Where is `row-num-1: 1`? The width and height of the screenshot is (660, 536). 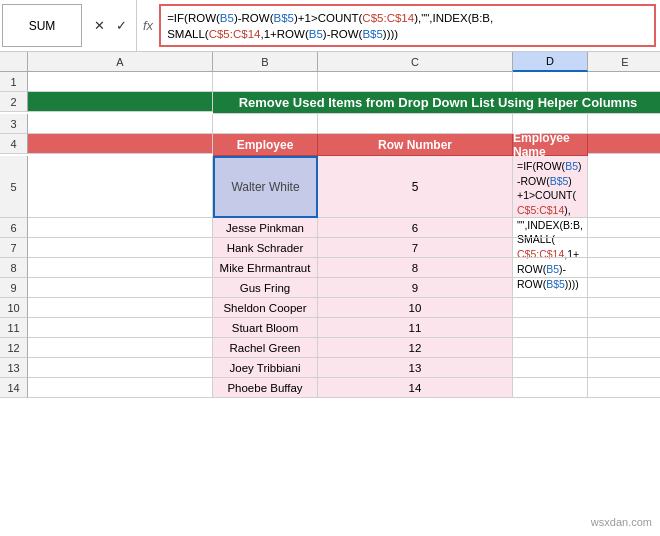 row-num-1: 1 is located at coordinates (14, 82).